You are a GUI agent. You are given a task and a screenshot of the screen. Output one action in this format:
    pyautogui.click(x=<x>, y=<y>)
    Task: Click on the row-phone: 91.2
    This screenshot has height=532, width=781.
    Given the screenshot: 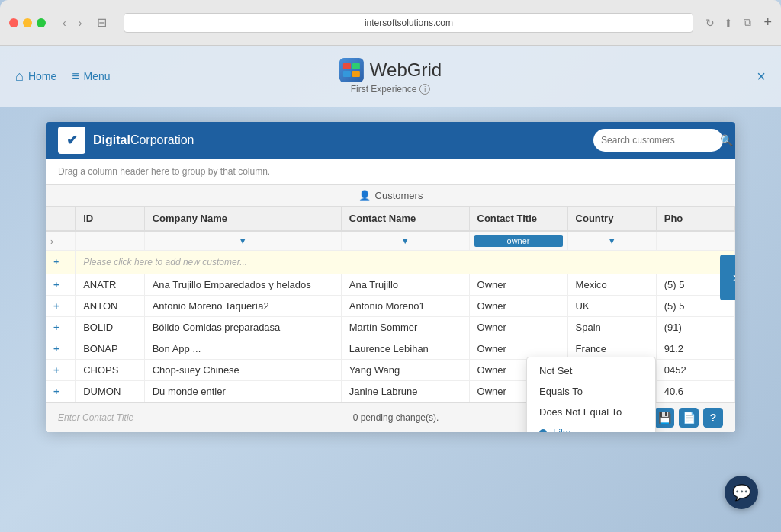 What is the action you would take?
    pyautogui.click(x=696, y=349)
    